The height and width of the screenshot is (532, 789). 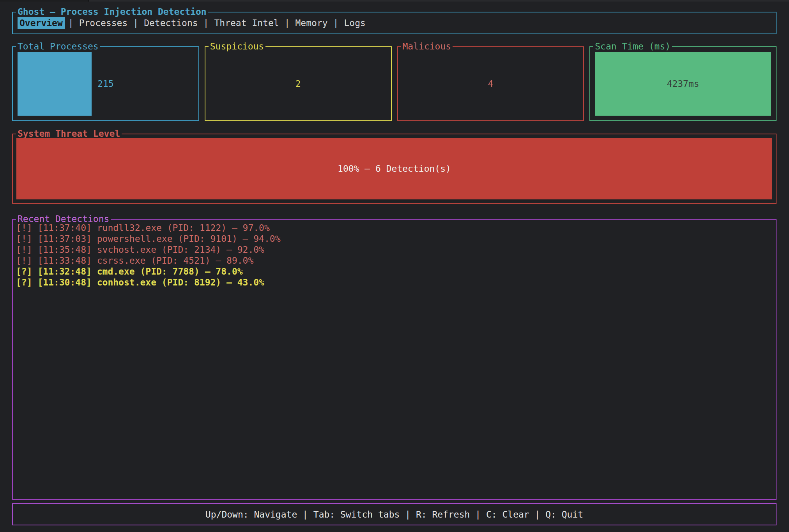 I want to click on stat-total-processes: Total Processes 215, so click(x=106, y=84).